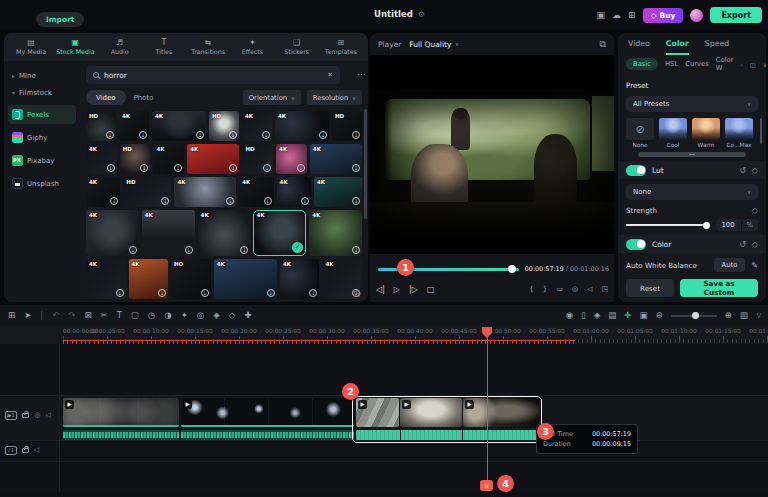 The height and width of the screenshot is (497, 768). Describe the element at coordinates (603, 44) in the screenshot. I see `compare-view-icon: ⧉` at that location.